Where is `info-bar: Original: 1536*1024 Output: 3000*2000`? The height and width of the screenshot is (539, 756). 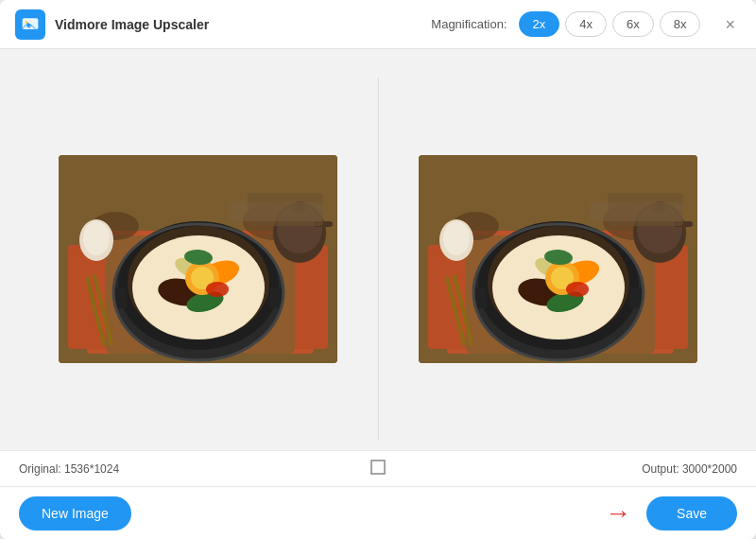
info-bar: Original: 1536*1024 Output: 3000*2000 is located at coordinates (378, 468).